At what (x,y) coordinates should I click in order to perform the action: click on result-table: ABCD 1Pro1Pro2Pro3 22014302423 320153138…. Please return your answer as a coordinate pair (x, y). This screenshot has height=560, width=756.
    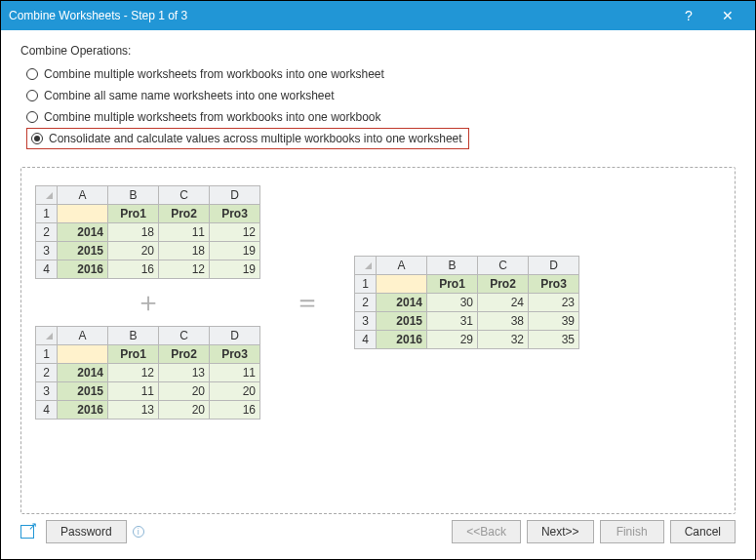
    Looking at the image, I should click on (466, 302).